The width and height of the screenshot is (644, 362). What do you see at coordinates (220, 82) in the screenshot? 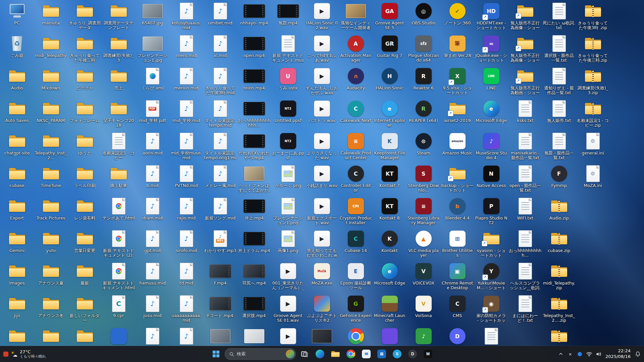
I see `desktop-icon: ♪きゅうり食ってた午後3時.mid` at bounding box center [220, 82].